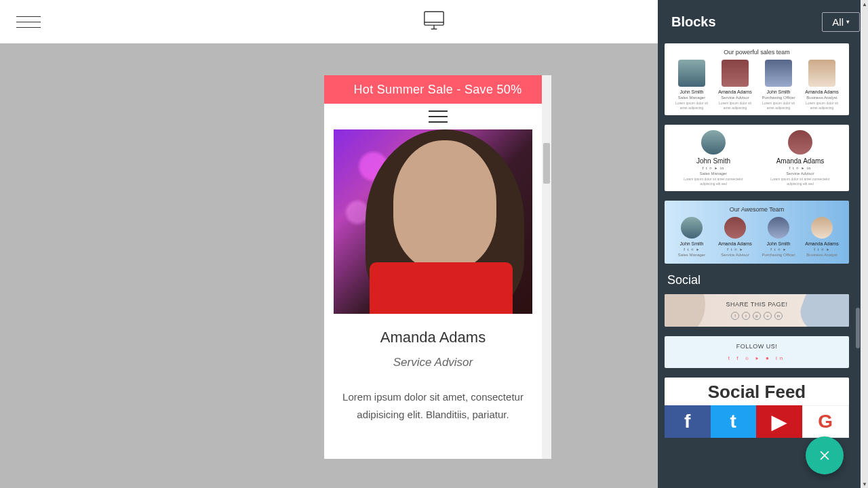 The width and height of the screenshot is (868, 488). What do you see at coordinates (757, 209) in the screenshot?
I see `block-title: Our Awesome Team` at bounding box center [757, 209].